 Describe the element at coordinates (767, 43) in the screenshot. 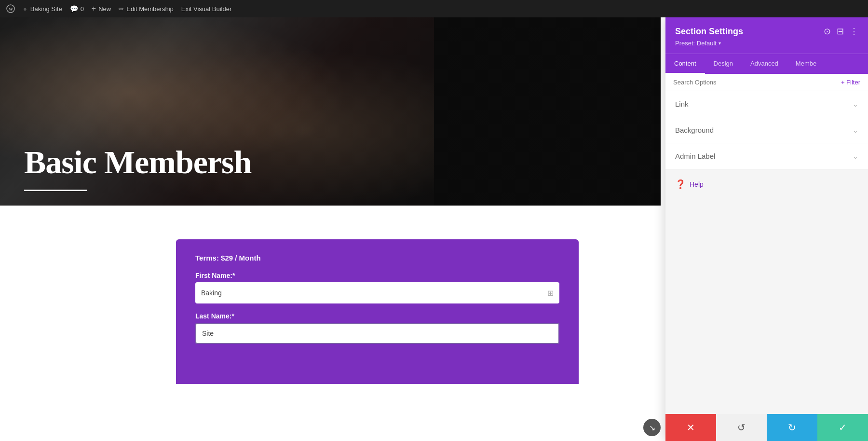

I see `panel-preset: Preset: Default ▾` at that location.